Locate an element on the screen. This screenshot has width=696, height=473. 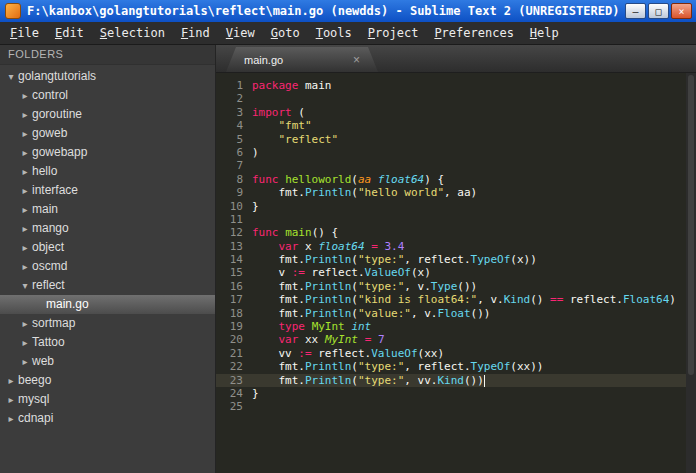
tree-item-label: hello is located at coordinates (44, 172).